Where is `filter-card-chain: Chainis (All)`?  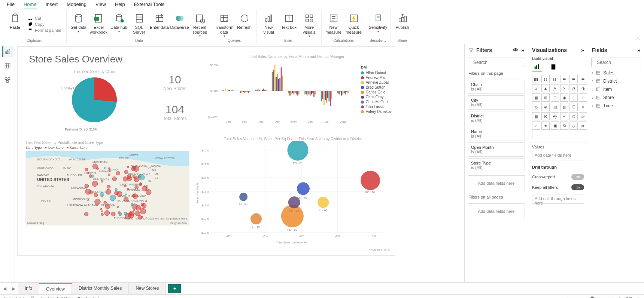 filter-card-chain: Chainis (All) is located at coordinates (496, 87).